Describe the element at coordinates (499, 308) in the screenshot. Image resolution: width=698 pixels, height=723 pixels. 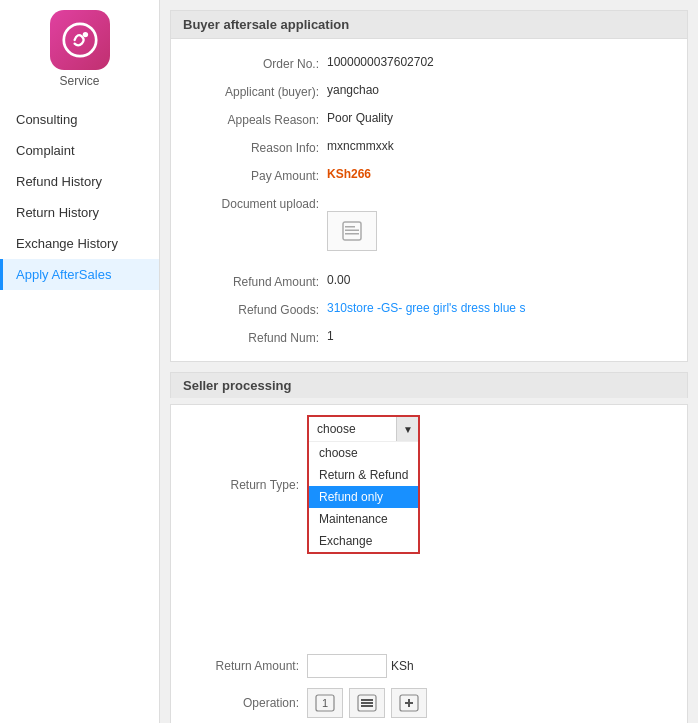
I see `refund-goods-value: 310store -GS- gree girl's dress blue s` at that location.